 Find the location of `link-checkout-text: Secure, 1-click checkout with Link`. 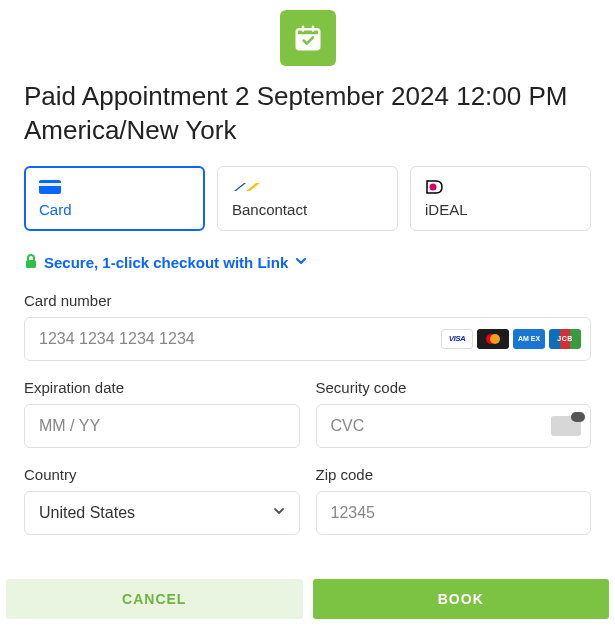

link-checkout-text: Secure, 1-click checkout with Link is located at coordinates (166, 262).